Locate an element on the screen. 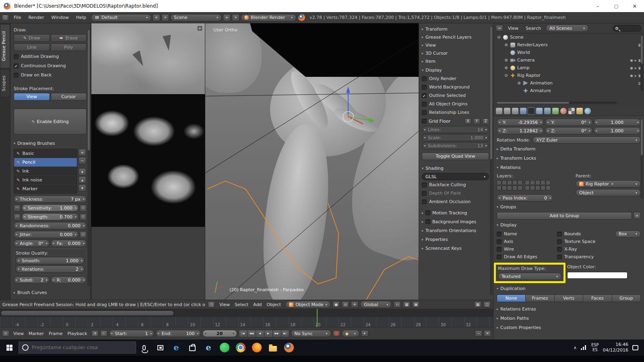 The height and width of the screenshot is (362, 644). wire-checkbox: Wire is located at coordinates (527, 249).